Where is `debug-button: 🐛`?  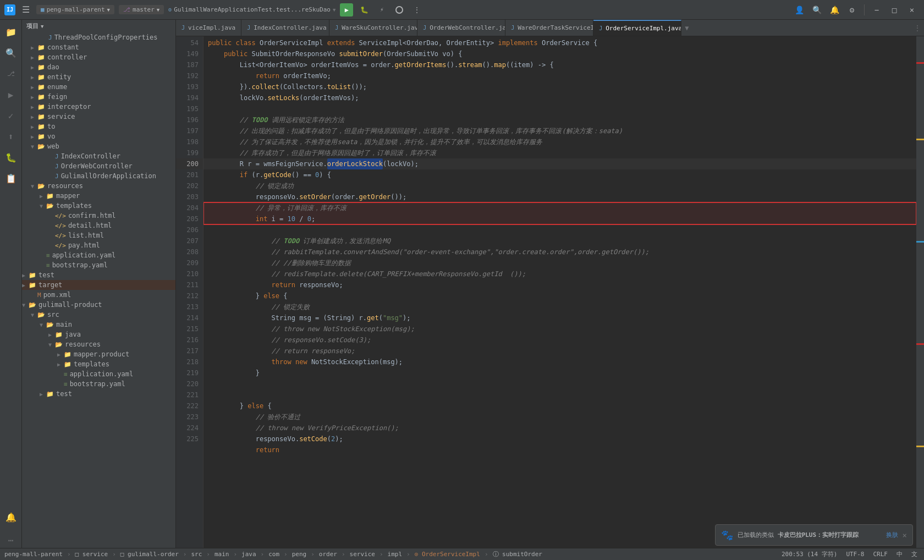
debug-button: 🐛 is located at coordinates (364, 10).